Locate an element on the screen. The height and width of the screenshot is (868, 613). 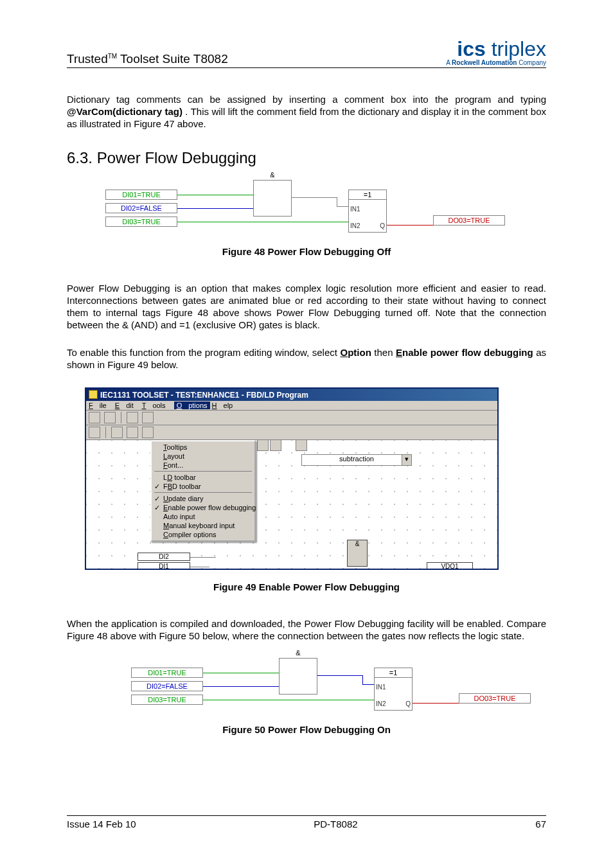
var-vdo1: VDO1 is located at coordinates (450, 565).